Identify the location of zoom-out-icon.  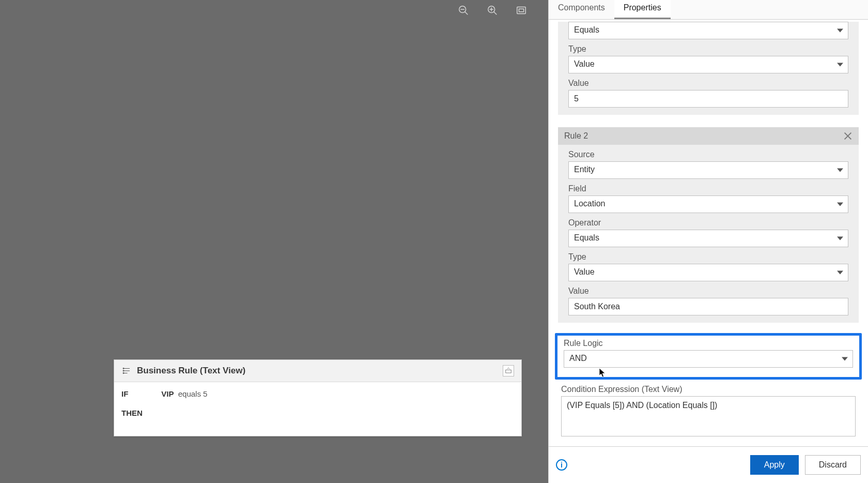
(463, 10).